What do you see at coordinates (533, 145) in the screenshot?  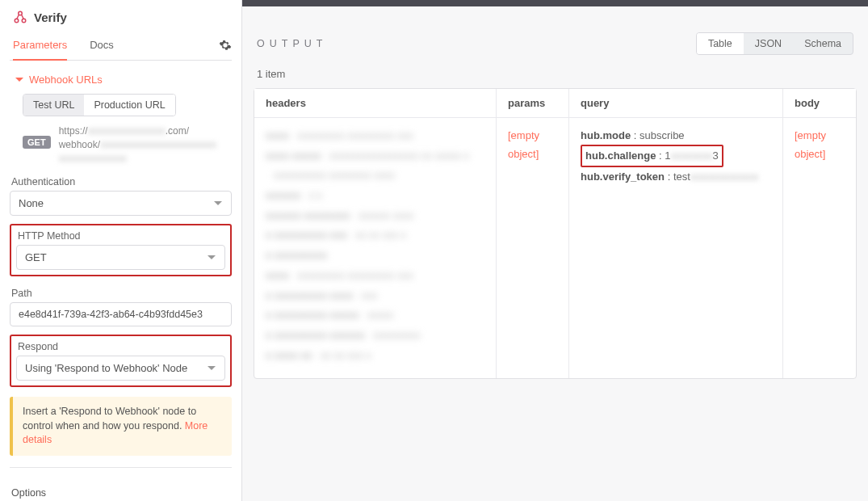 I see `params-cell: [empty object]` at bounding box center [533, 145].